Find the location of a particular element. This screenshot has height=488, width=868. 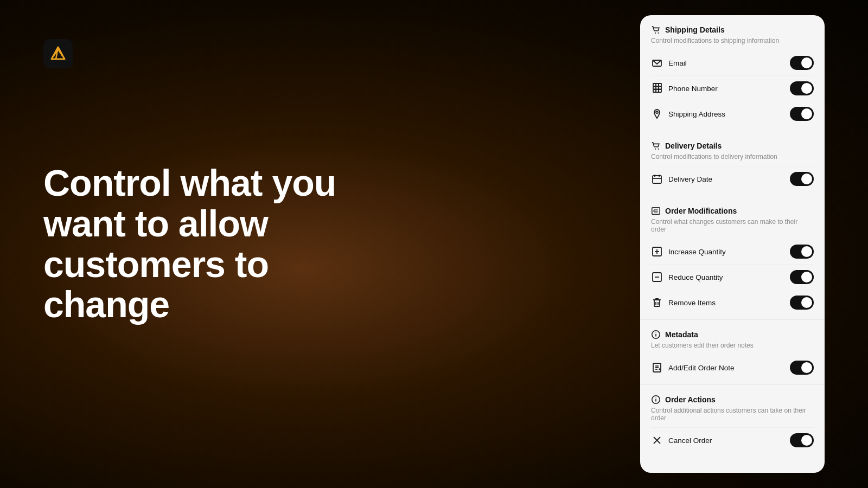

delivery-date-label: Delivery Date is located at coordinates (690, 179).